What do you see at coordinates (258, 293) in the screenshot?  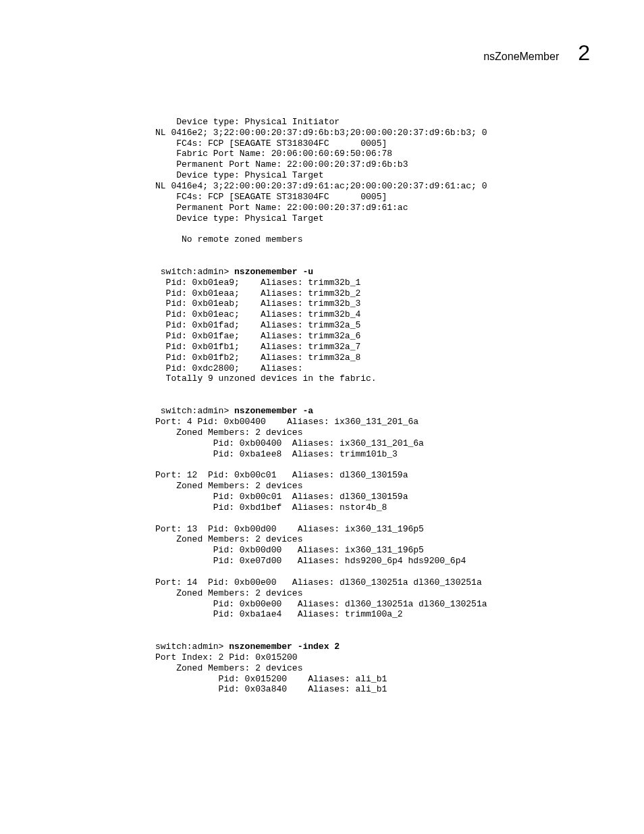 I see `output-line: Pid: 0xb01eaa; Aliases: trimm32b_2` at bounding box center [258, 293].